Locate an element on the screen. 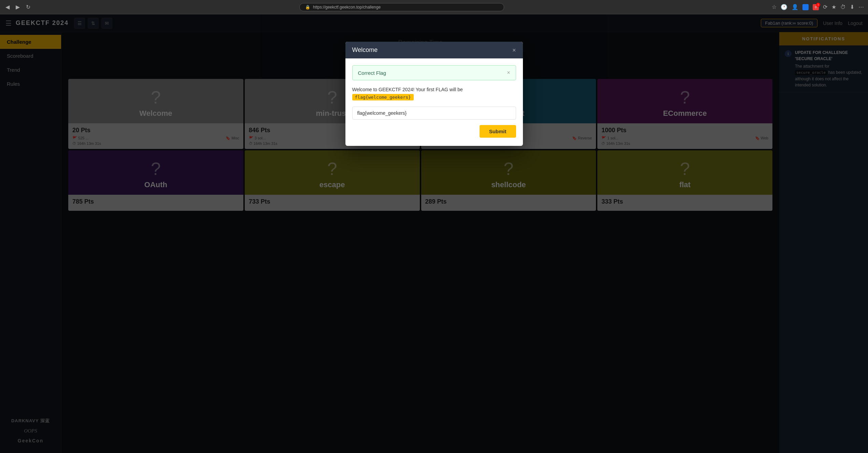 The height and width of the screenshot is (453, 868). address-bar: 🔒 https://geekctf.geekcon.top/challenge is located at coordinates (402, 7).